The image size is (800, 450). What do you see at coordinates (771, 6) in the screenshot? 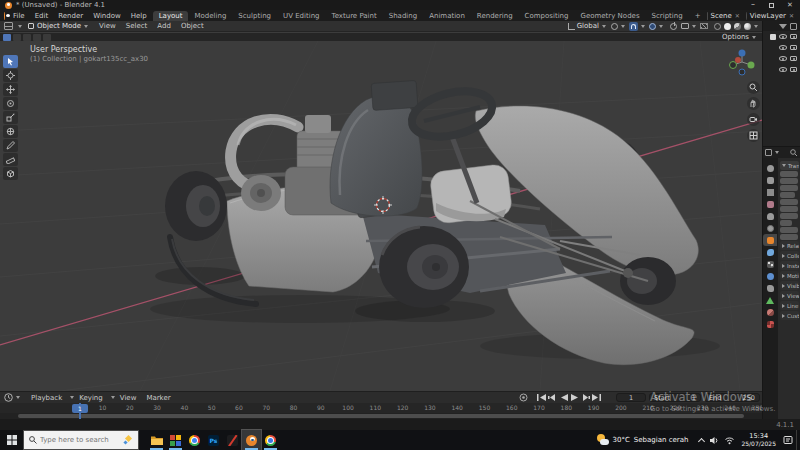
I see `maximize-button` at bounding box center [771, 6].